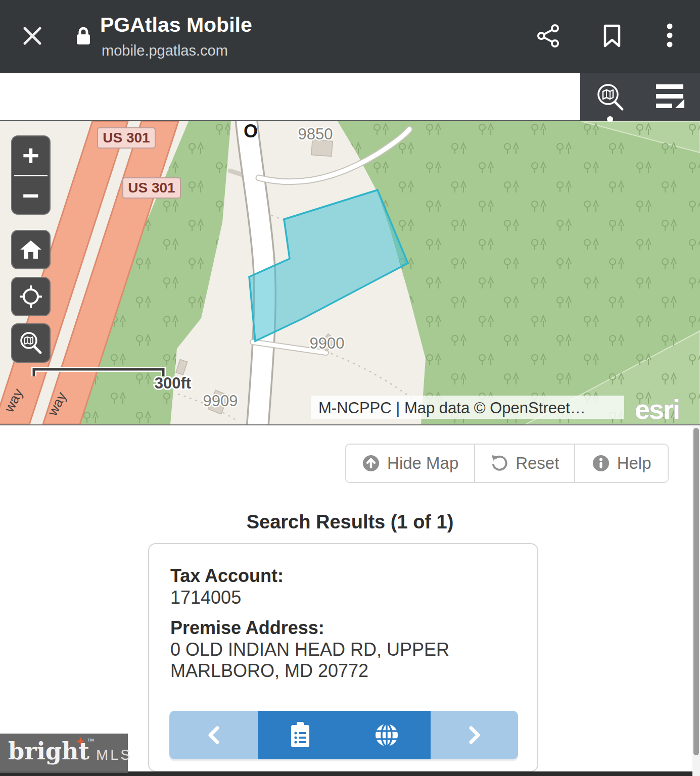  Describe the element at coordinates (31, 250) in the screenshot. I see `home-button` at that location.